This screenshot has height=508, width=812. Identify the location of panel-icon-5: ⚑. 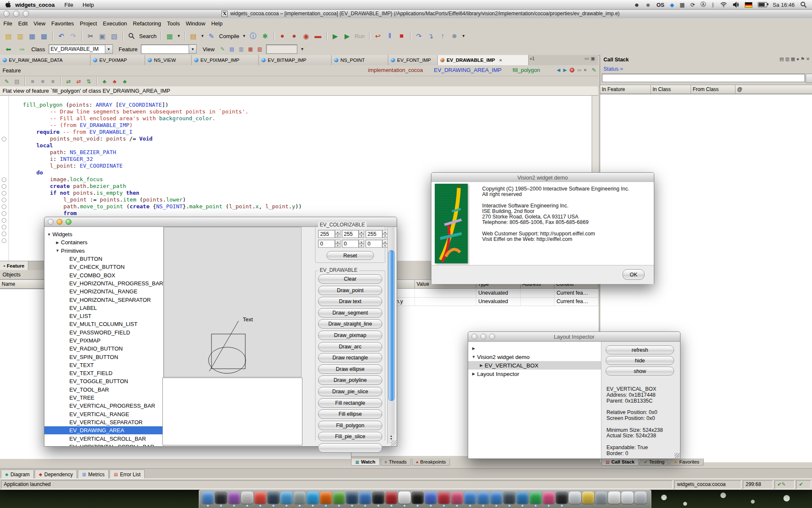
(803, 59).